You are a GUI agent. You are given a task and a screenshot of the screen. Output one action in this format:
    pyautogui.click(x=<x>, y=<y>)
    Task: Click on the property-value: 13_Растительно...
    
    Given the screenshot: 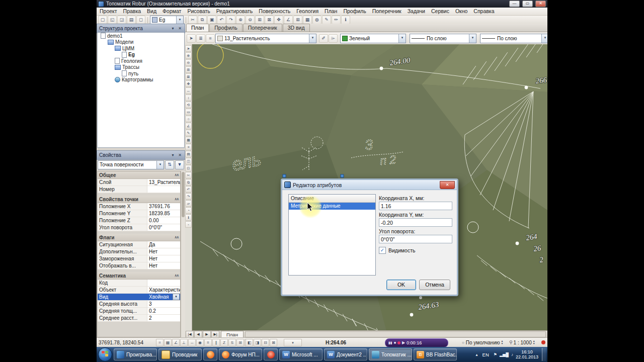 What is the action you would take?
    pyautogui.click(x=164, y=182)
    